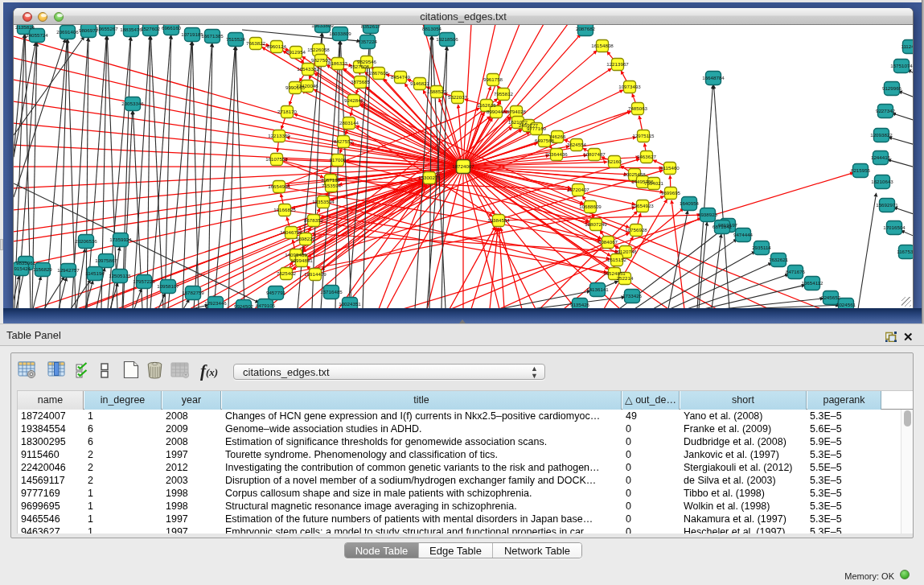 The width and height of the screenshot is (924, 585). What do you see at coordinates (882, 182) in the screenshot?
I see `svg-text: 16210643` at bounding box center [882, 182].